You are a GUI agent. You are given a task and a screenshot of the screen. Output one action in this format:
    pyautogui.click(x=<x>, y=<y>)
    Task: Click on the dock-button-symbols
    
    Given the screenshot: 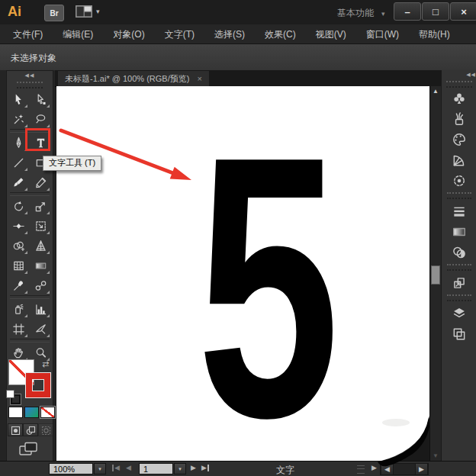 What is the action you would take?
    pyautogui.click(x=459, y=98)
    